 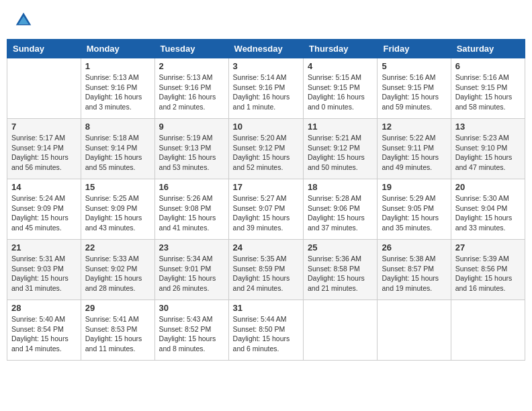 I want to click on day-number: 2, so click(x=192, y=66).